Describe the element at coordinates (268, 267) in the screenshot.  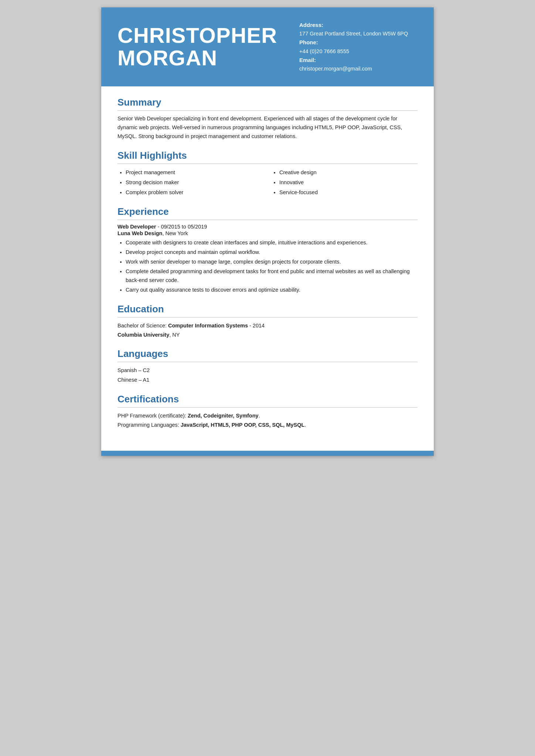
I see `job-duties-list: Cooperate with designers to create clean…` at that location.